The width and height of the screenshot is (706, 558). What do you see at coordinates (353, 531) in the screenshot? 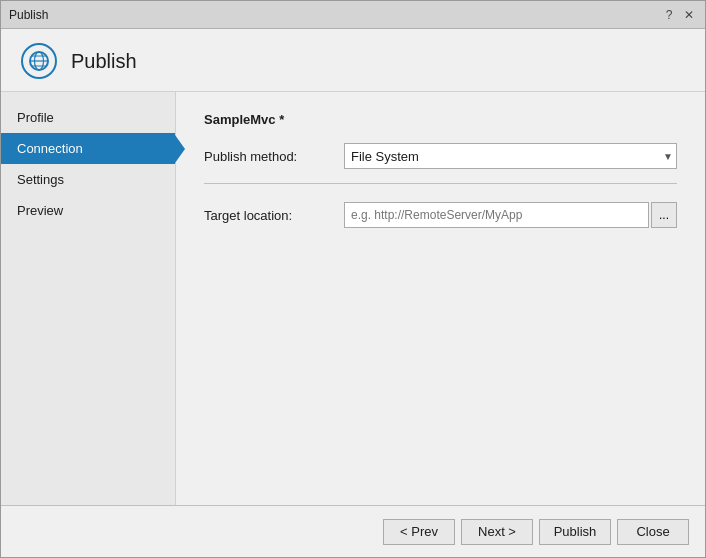
I see `footer: < Prev Next > Publish Close` at bounding box center [353, 531].